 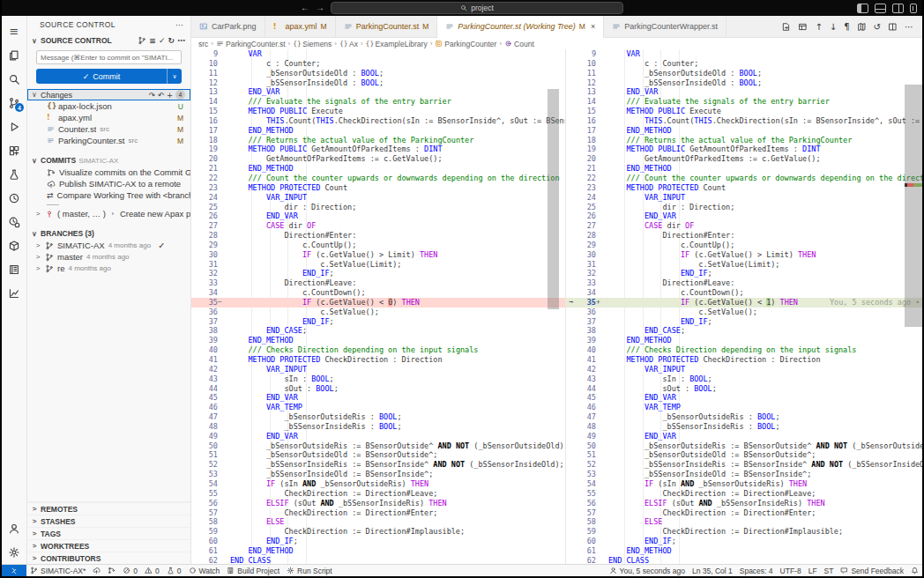 I want to click on changes-section-row: ∨Changes↷↶+4, so click(x=109, y=95).